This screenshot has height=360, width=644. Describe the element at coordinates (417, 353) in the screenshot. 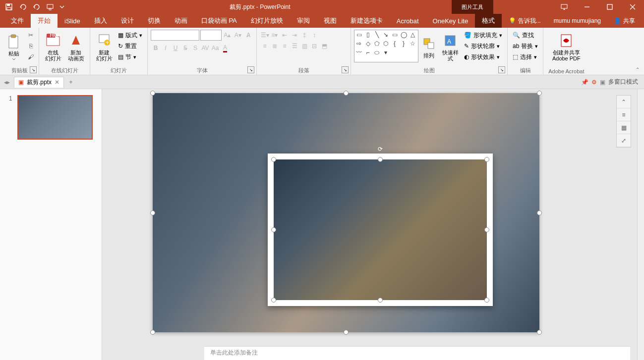

I see `notes-pane: 单击此处添加备注` at that location.